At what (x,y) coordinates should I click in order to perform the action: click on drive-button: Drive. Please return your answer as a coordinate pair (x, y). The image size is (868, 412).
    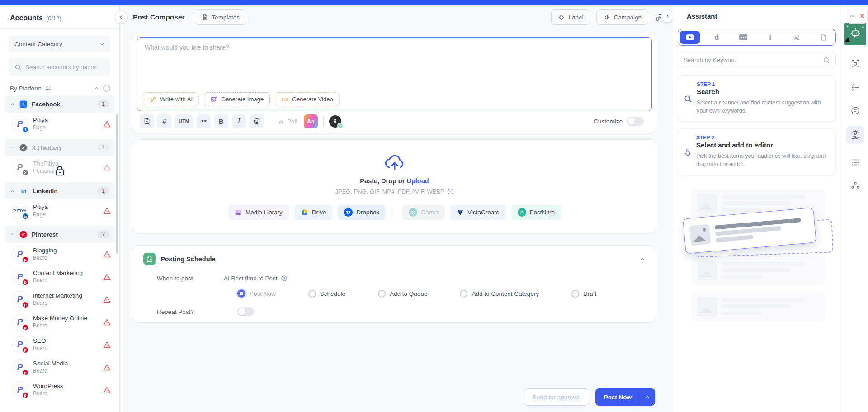
    Looking at the image, I should click on (314, 213).